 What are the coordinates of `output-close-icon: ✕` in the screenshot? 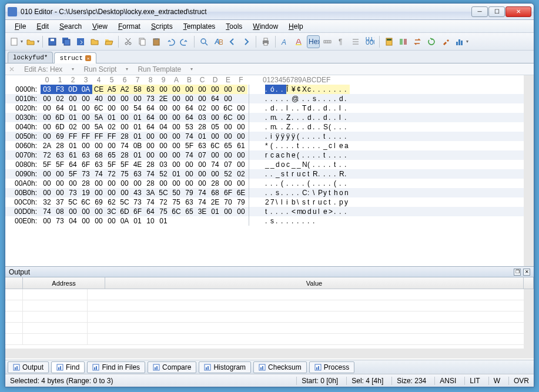 It's located at (527, 272).